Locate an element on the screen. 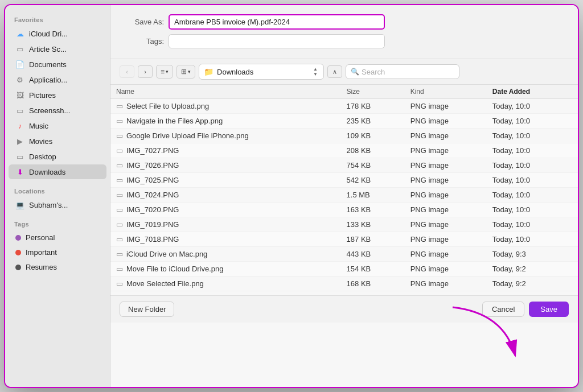  sidebar-item-icloud: ☁iCloud Dri... is located at coordinates (58, 34).